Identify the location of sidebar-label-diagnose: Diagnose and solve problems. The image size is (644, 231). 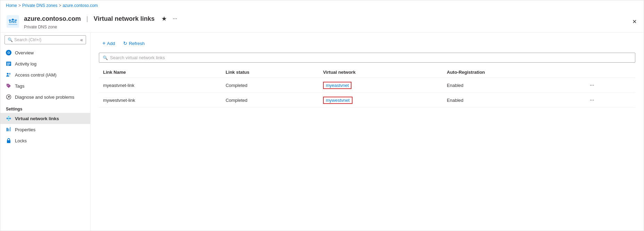
(44, 97).